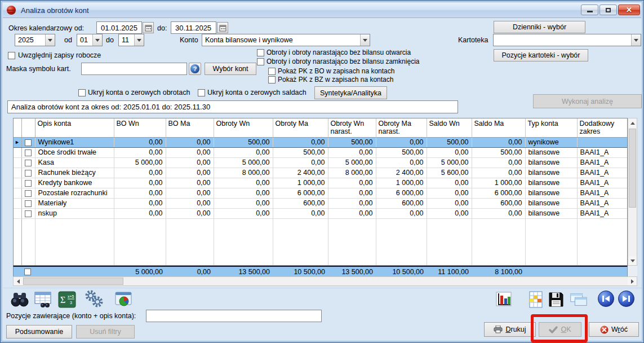 The width and height of the screenshot is (644, 343). Describe the element at coordinates (627, 299) in the screenshot. I see `nav-last-button` at that location.